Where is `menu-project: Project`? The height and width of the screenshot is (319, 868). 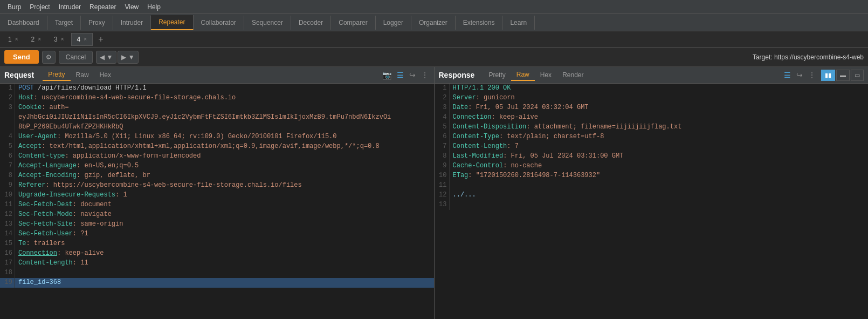
menu-project: Project is located at coordinates (40, 7).